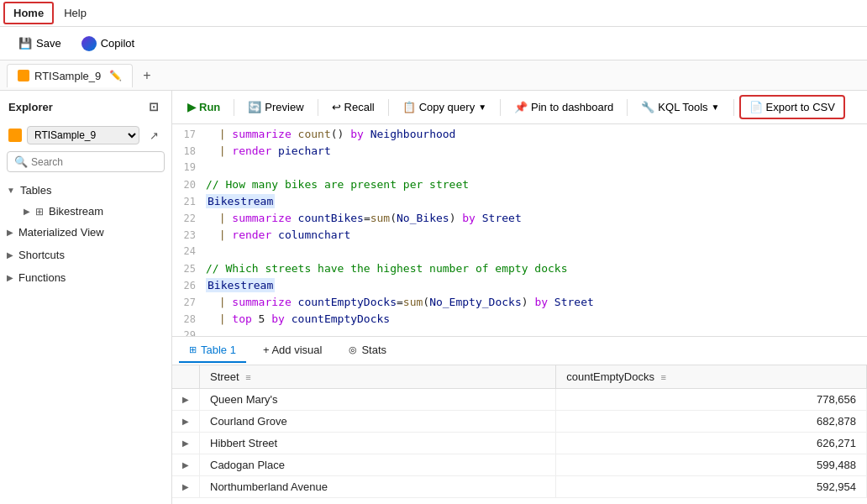 Image resolution: width=867 pixels, height=504 pixels. Describe the element at coordinates (716, 108) in the screenshot. I see `kql-dropdown-arrow-icon: ▼` at that location.